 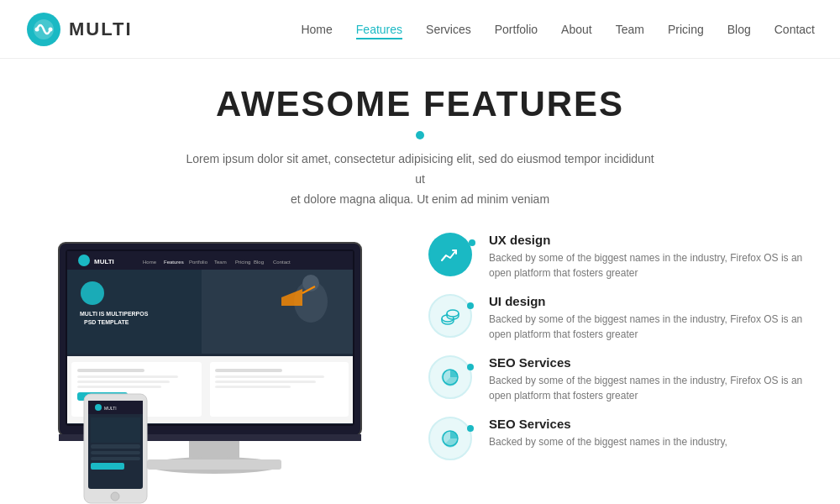 What do you see at coordinates (259, 262) in the screenshot?
I see `svg-text: Blog` at bounding box center [259, 262].